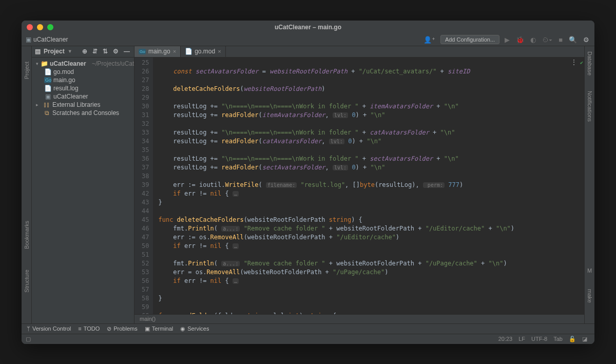 This screenshot has height=364, width=616. Describe the element at coordinates (590, 296) in the screenshot. I see `make-tool: make` at that location.